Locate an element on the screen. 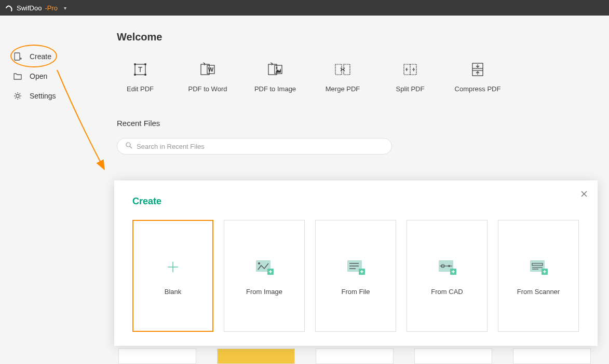 The width and height of the screenshot is (609, 364). create-tile-label: From File is located at coordinates (356, 291).